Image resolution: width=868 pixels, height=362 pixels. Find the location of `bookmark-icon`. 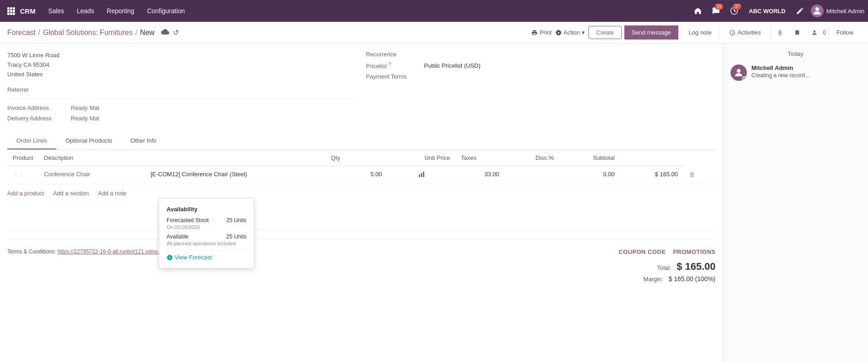

bookmark-icon is located at coordinates (797, 33).